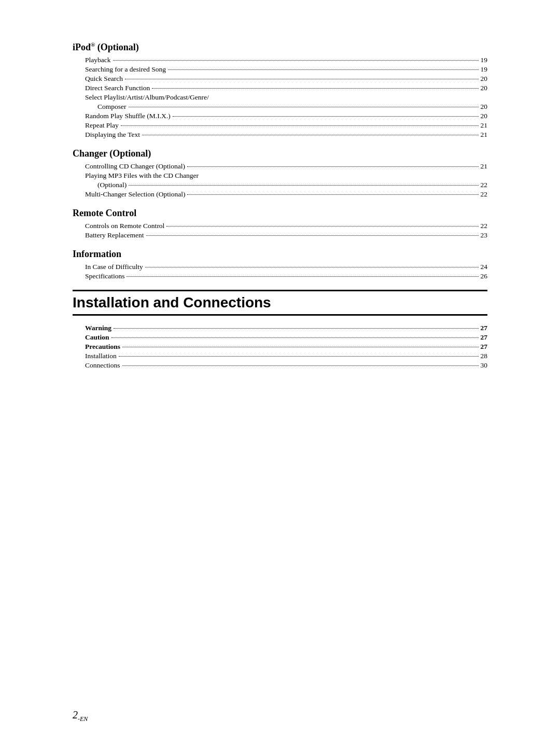  I want to click on toc-label: Repeat Play, so click(102, 125).